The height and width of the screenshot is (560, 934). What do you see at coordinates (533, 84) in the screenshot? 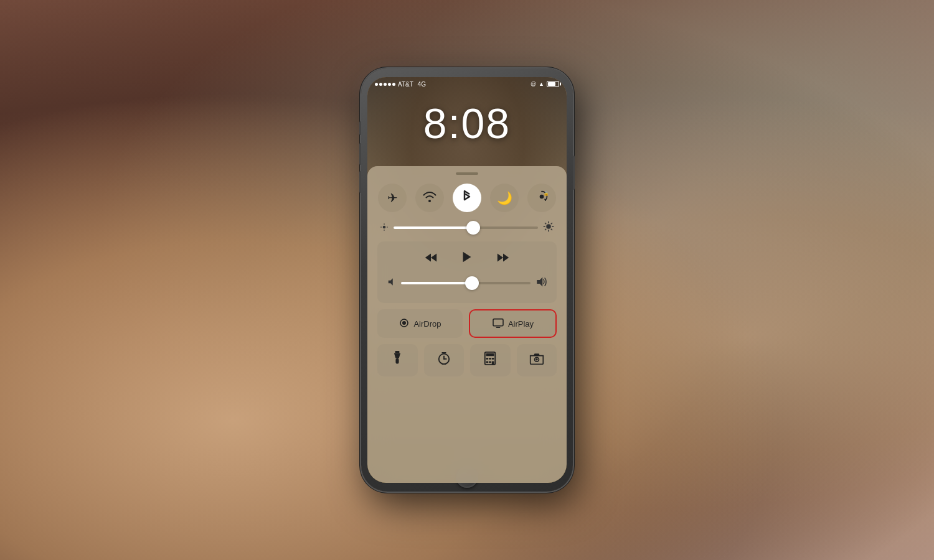
I see `location-icon: @` at bounding box center [533, 84].